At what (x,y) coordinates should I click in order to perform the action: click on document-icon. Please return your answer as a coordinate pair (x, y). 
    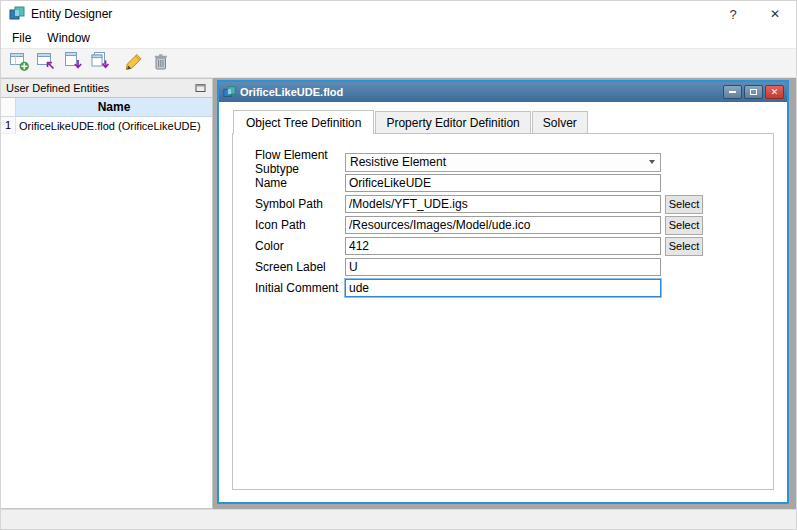
    Looking at the image, I should click on (230, 92).